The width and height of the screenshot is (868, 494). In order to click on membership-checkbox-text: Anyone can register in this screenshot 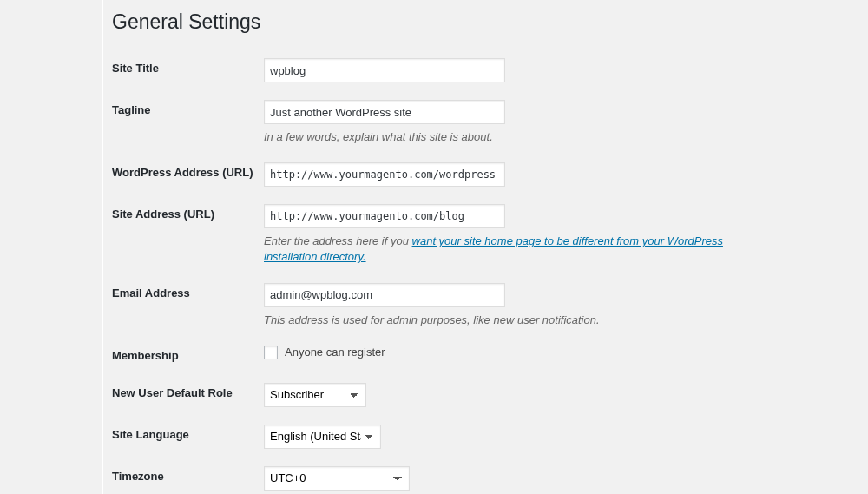, I will do `click(335, 352)`.